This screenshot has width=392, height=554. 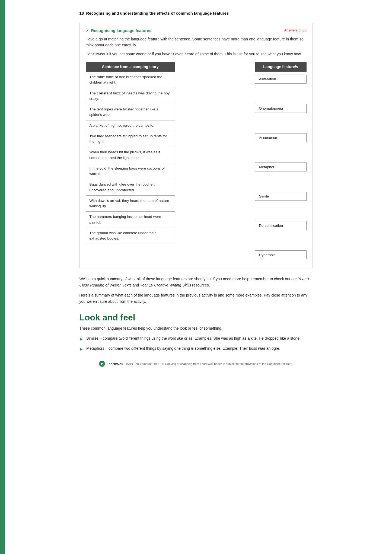 I want to click on sentence-row-11: The ground was like concrete under their…, so click(x=130, y=236).